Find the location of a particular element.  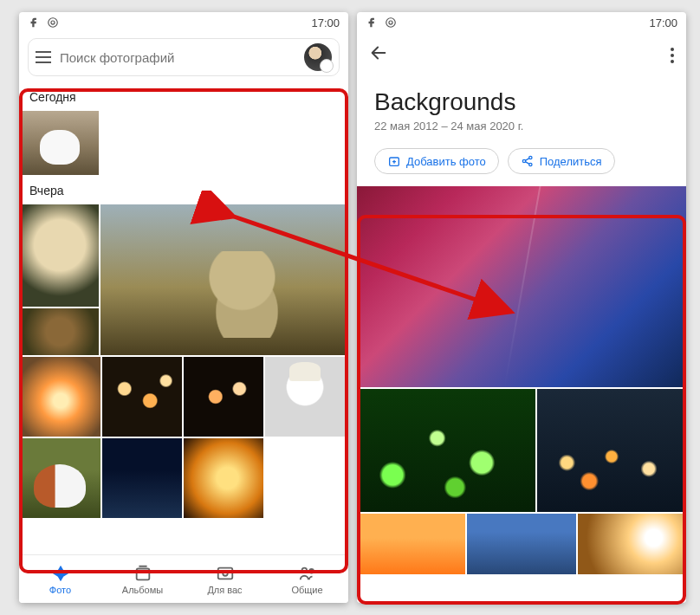

section-header-today: Сегодня is located at coordinates (184, 96).